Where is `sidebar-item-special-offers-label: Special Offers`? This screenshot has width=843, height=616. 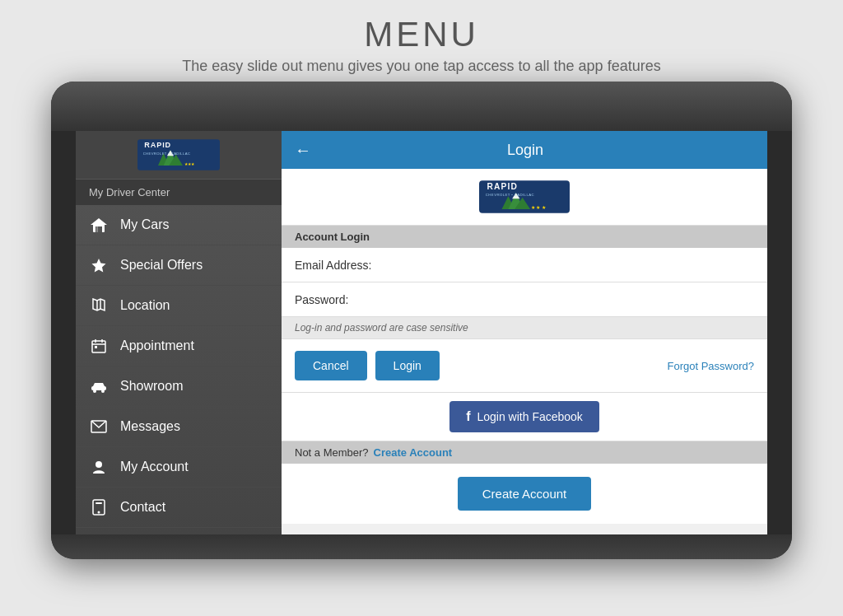 sidebar-item-special-offers-label: Special Offers is located at coordinates (161, 265).